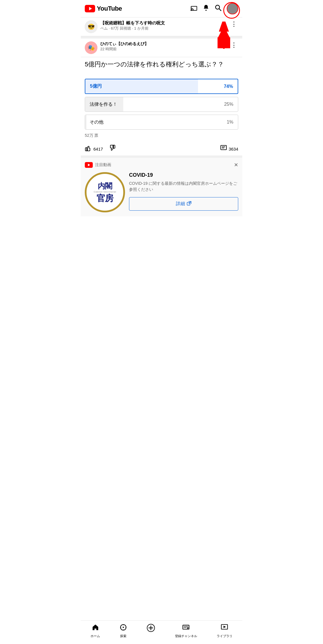 This screenshot has height=644, width=323. What do you see at coordinates (103, 105) in the screenshot?
I see `poll-label-2: 法律を作る！` at bounding box center [103, 105].